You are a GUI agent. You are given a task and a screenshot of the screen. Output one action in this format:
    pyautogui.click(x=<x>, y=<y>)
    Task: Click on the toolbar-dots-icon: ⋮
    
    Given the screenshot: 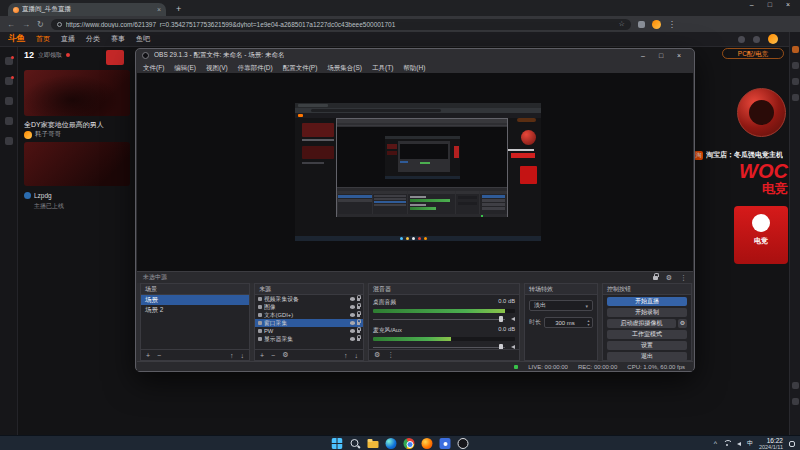 What is the action you would take?
    pyautogui.click(x=684, y=278)
    